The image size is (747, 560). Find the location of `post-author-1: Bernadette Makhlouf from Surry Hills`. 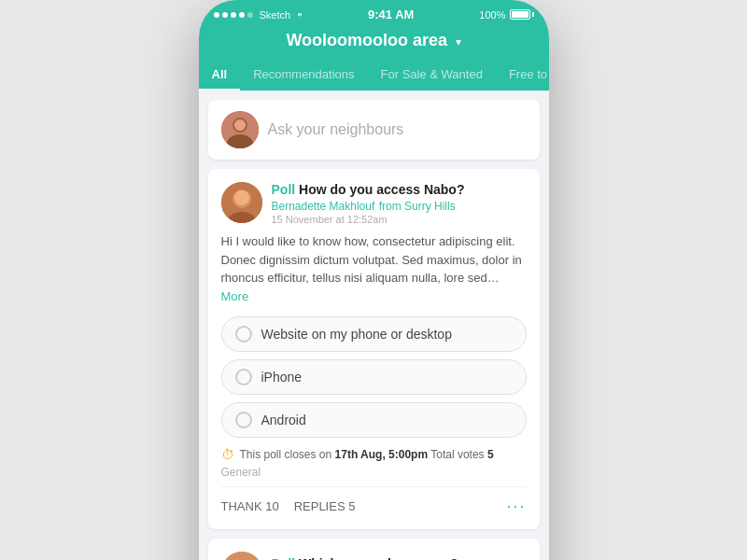

post-author-1: Bernadette Makhlouf from Surry Hills is located at coordinates (368, 205).